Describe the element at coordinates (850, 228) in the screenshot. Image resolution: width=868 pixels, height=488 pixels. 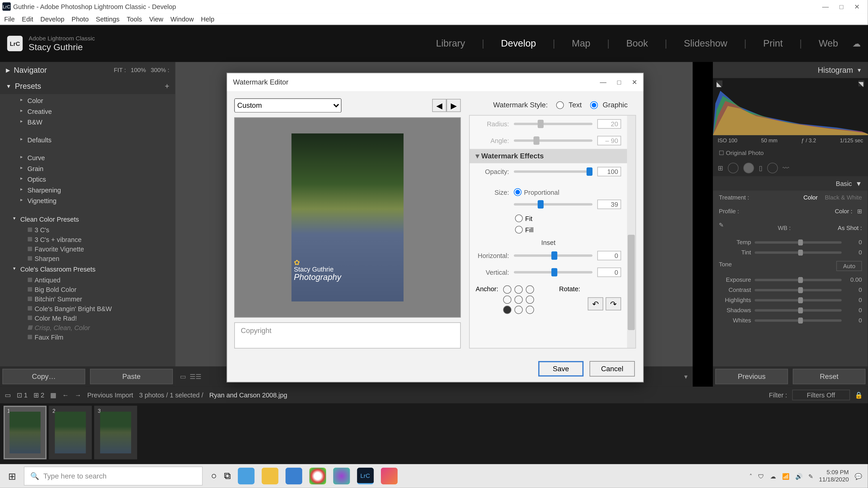
I see `wb-value: As Shot :` at that location.